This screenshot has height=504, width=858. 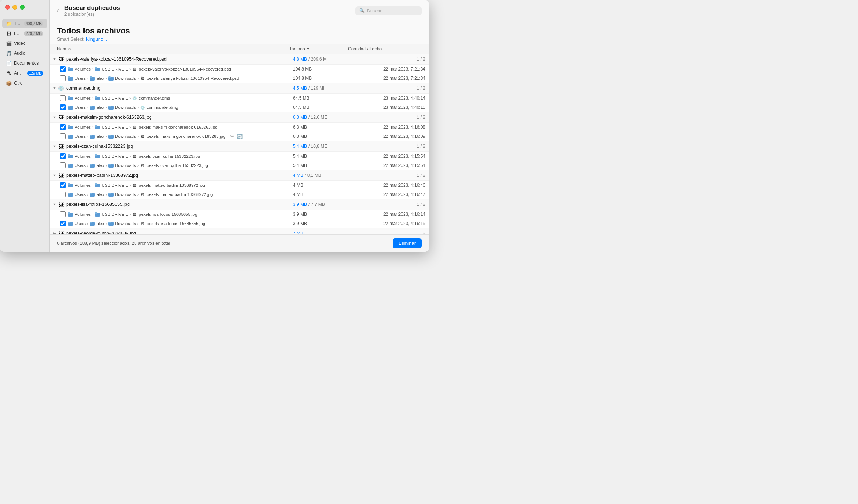 I want to click on search-input, so click(x=393, y=11).